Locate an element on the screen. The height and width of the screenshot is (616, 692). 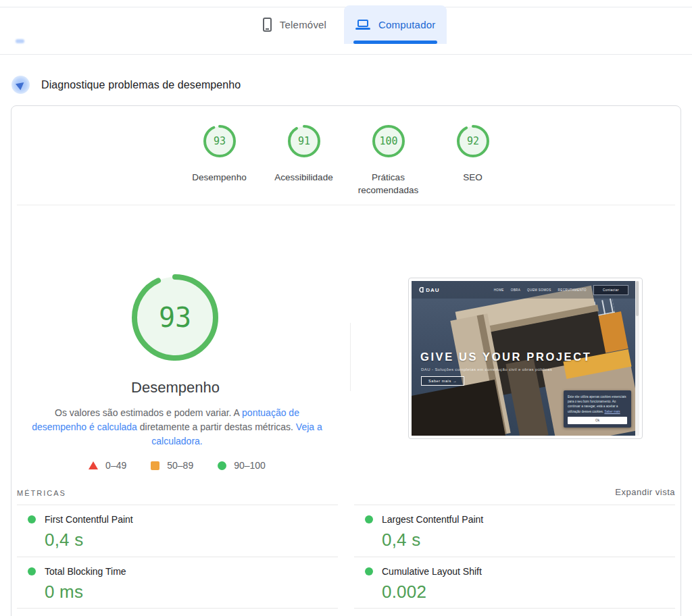
legend-average-range: 50–89 is located at coordinates (180, 465).